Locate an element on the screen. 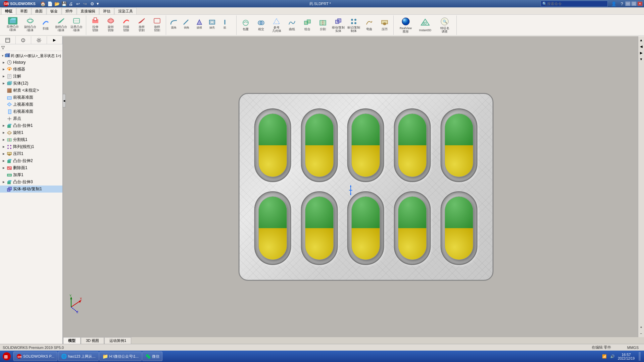 Image resolution: width=644 pixels, height=362 pixels. print-btn: 🖨 is located at coordinates (71, 4).